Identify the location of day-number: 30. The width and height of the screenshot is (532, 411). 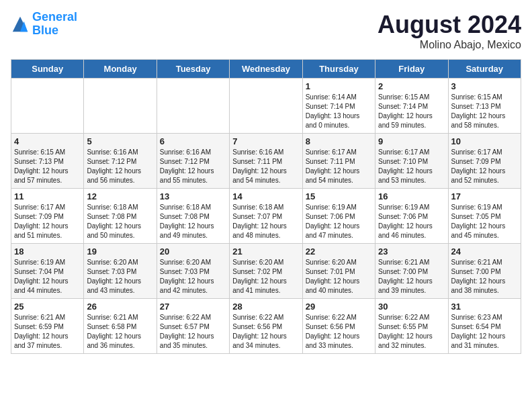
(411, 306).